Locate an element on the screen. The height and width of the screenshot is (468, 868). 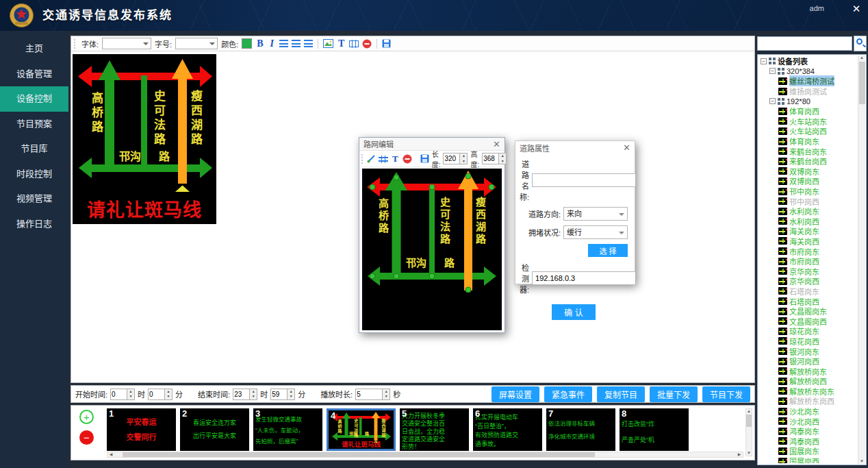
sidebar-item-2: 设备管理 is located at coordinates (34, 74).